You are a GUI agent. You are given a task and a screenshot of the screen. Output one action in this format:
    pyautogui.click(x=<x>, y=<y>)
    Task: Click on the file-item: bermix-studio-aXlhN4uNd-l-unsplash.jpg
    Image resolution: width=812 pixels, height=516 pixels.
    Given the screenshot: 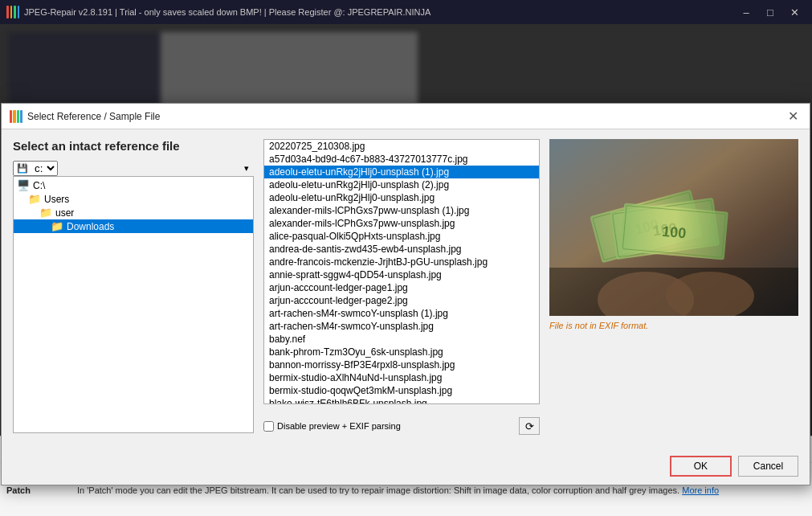 What is the action you would take?
    pyautogui.click(x=402, y=378)
    